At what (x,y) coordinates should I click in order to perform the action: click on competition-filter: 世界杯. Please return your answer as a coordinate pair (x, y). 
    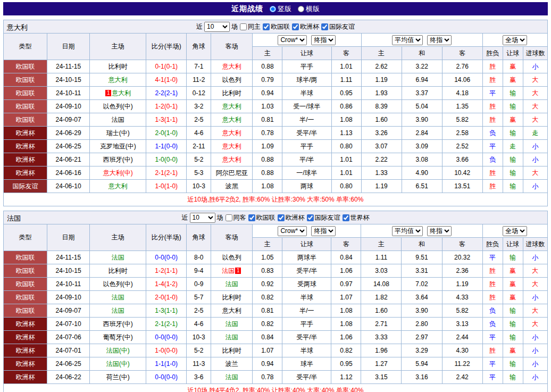
    Looking at the image, I should click on (356, 218).